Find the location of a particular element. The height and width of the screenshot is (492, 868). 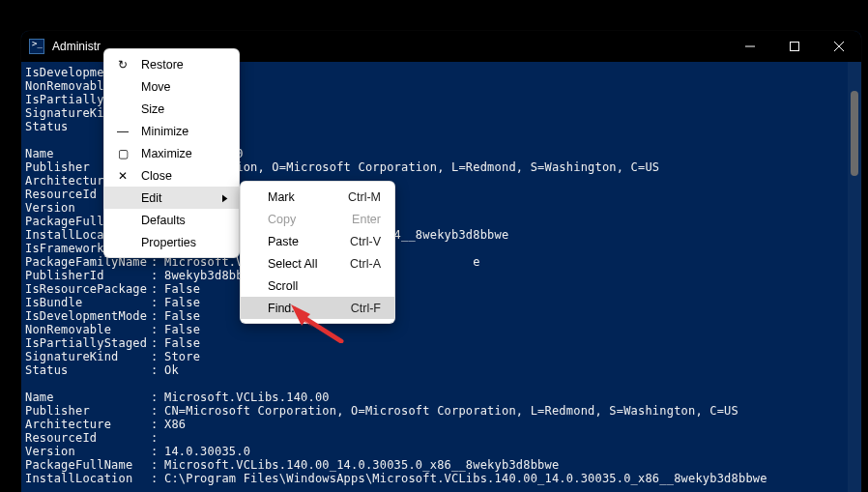

console-line: Status: Ok is located at coordinates (439, 370).